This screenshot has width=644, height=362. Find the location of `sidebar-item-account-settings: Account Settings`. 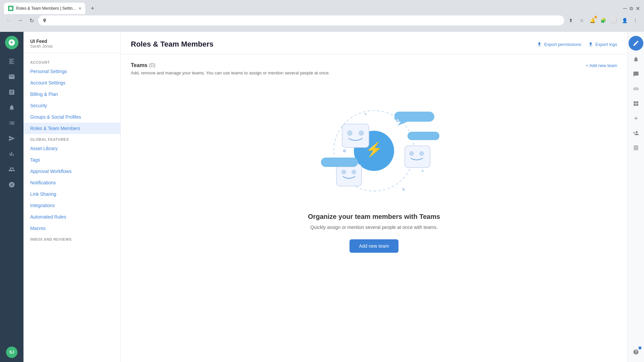

sidebar-item-account-settings: Account Settings is located at coordinates (72, 83).